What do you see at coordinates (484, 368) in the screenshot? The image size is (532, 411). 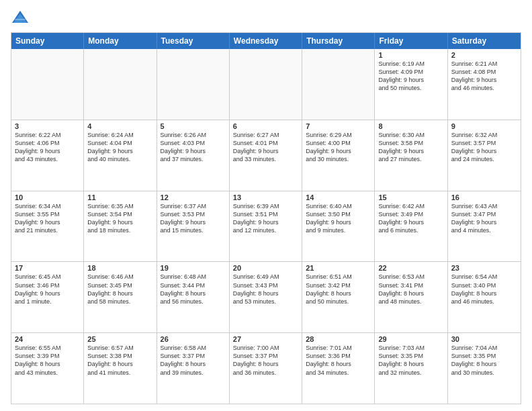 I see `day-cell-30: 30Sunrise: 7:04 AM Sunset: 3:35 PM Dayli…` at bounding box center [484, 368].